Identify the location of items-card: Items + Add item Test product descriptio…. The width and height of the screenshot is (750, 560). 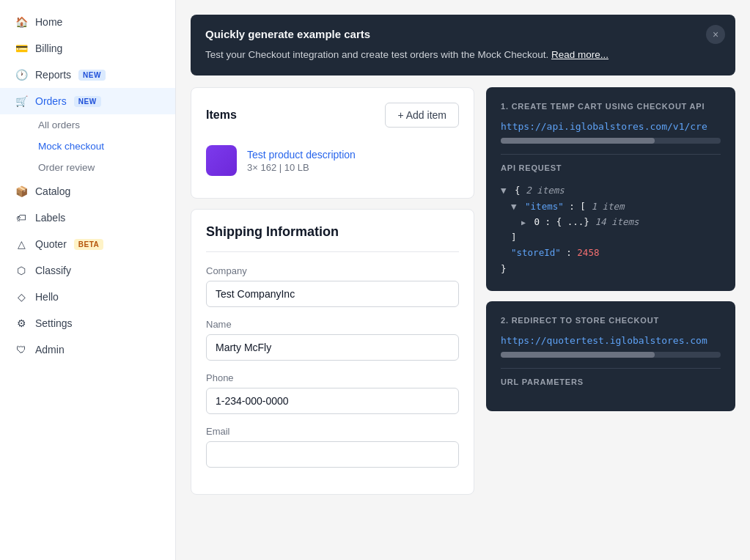
(333, 143).